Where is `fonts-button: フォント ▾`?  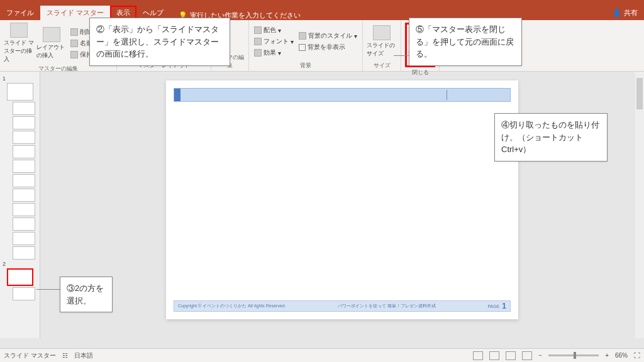 fonts-button: フォント ▾ is located at coordinates (274, 41).